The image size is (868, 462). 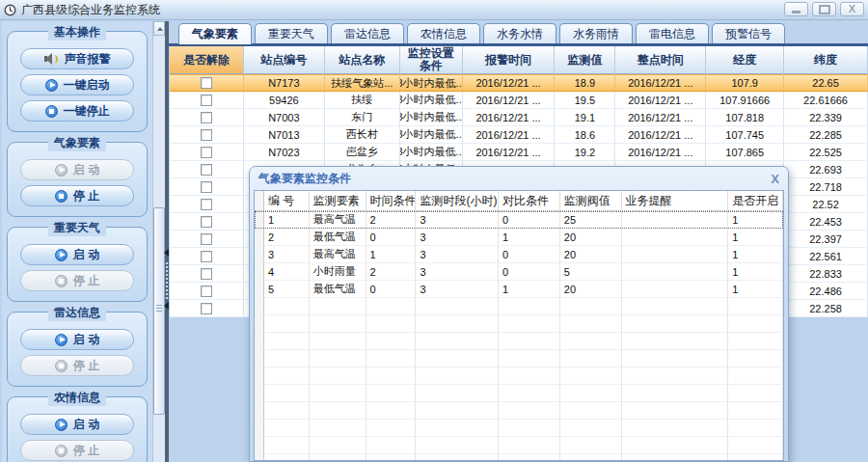 What do you see at coordinates (287, 201) in the screenshot?
I see `dialog-column-header: 编 号` at bounding box center [287, 201].